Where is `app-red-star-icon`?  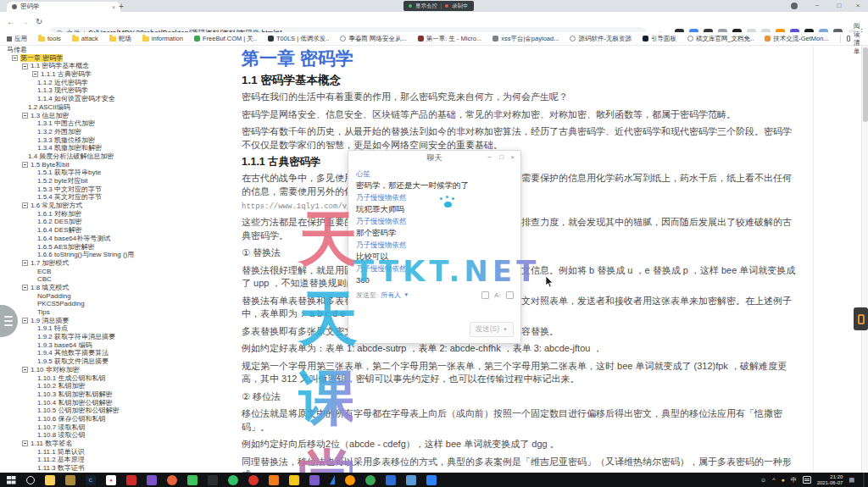 app-red-star-icon is located at coordinates (131, 480).